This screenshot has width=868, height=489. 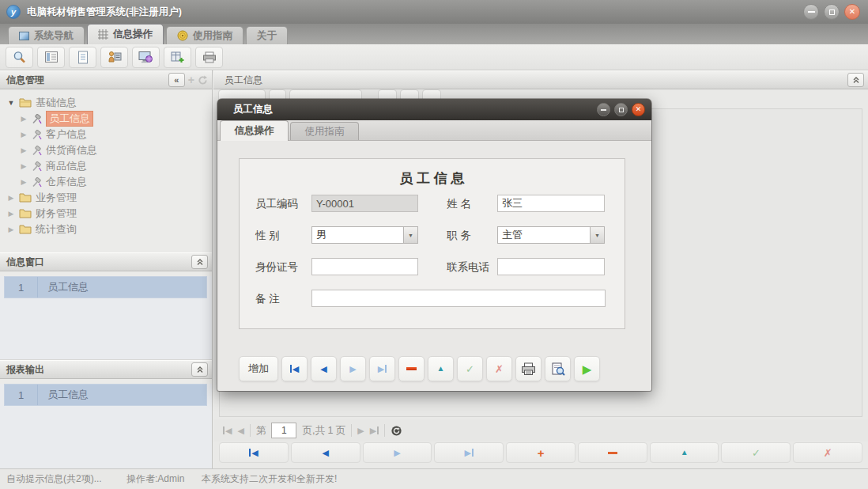 What do you see at coordinates (360, 430) in the screenshot?
I see `next-page-button: ▶` at bounding box center [360, 430].